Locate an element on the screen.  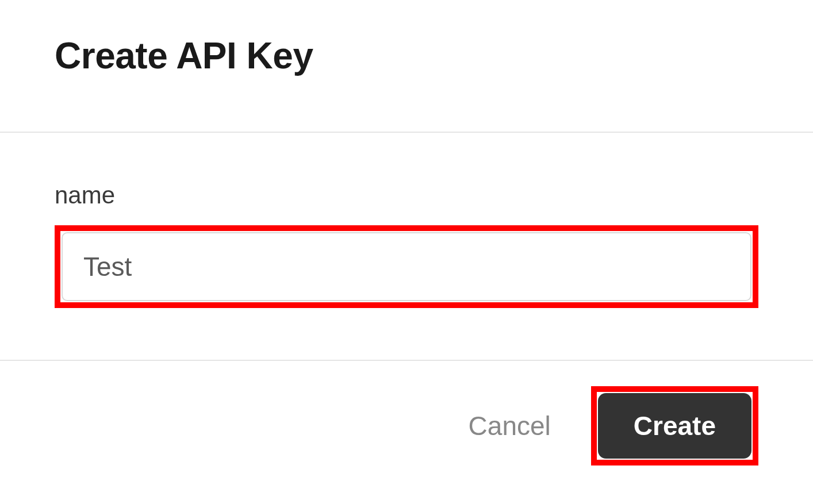
name-field-label: name is located at coordinates (406, 195).